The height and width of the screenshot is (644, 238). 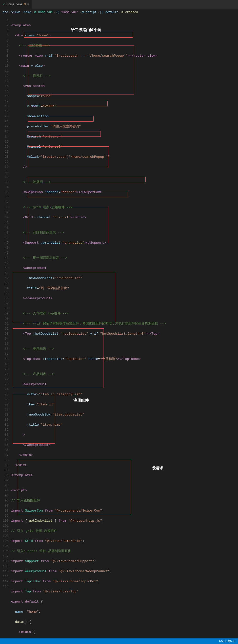 I want to click on line-52: // 导入轮播图组件, so click(x=123, y=501).